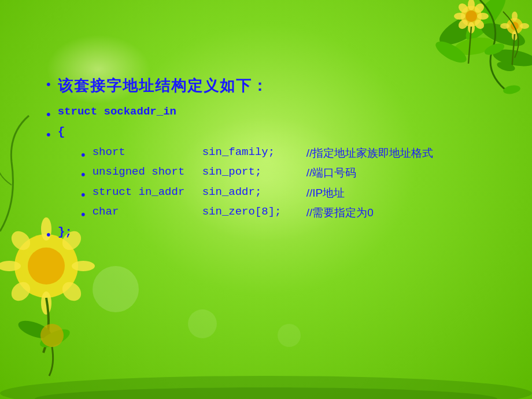 This screenshot has height=399, width=532. I want to click on field2-type: unsigned short, so click(147, 172).